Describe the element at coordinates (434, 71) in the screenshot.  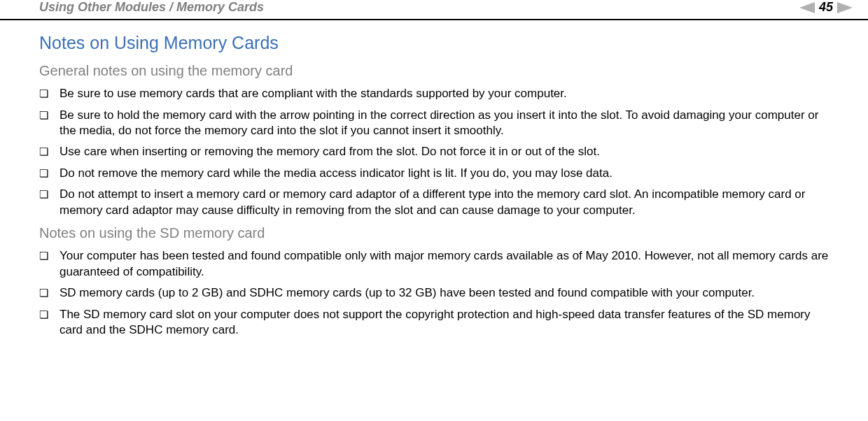
I see `section-heading-general: General notes on using the memory card` at that location.